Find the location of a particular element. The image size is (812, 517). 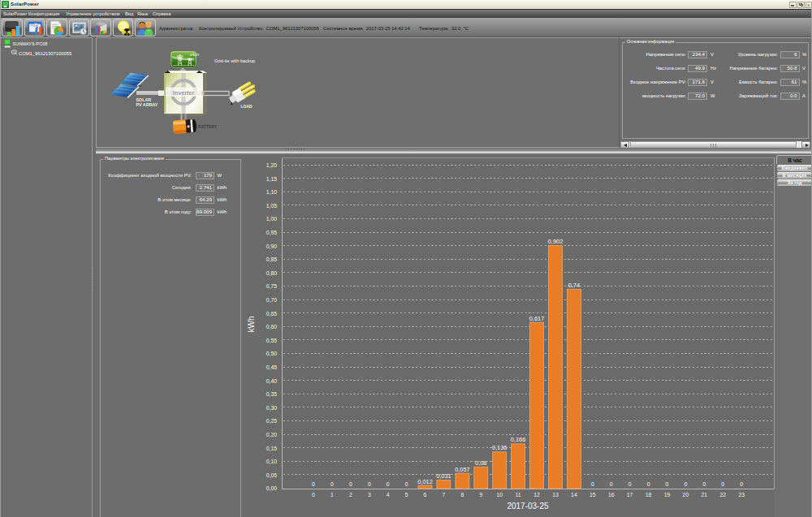

svg-text: 1,15 is located at coordinates (271, 179).